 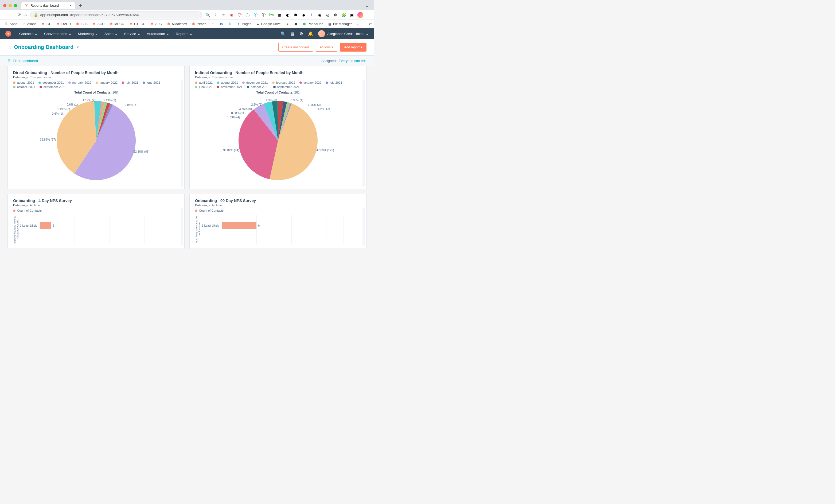 What do you see at coordinates (48, 6) in the screenshot?
I see `browser-tab: Reports dashboard ×` at bounding box center [48, 6].